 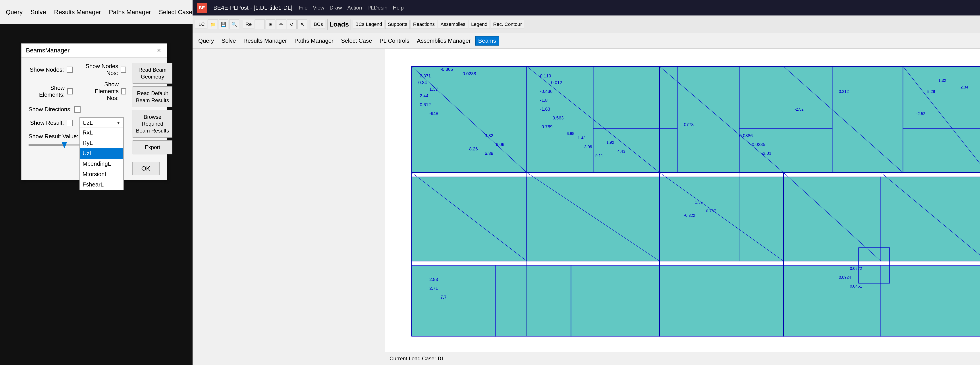 What do you see at coordinates (398, 24) in the screenshot?
I see `toolbar-supports: Supports` at bounding box center [398, 24].